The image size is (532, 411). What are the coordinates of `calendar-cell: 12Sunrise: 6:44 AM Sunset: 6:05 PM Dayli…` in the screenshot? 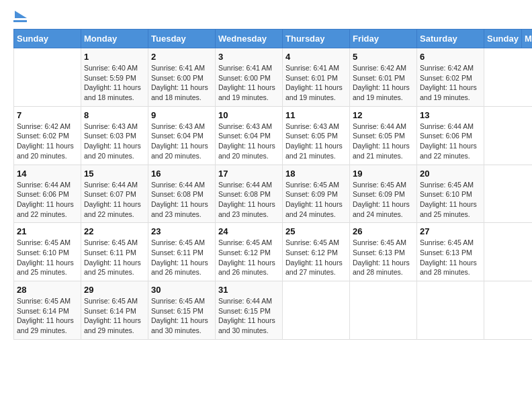 It's located at (384, 136).